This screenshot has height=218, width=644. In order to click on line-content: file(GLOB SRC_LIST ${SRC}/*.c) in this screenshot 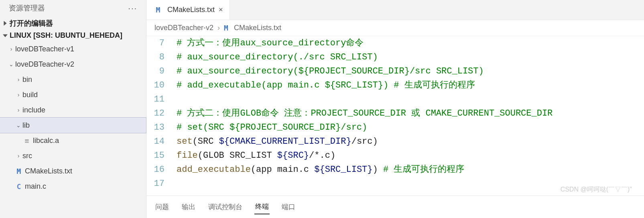, I will do `click(410, 156)`.